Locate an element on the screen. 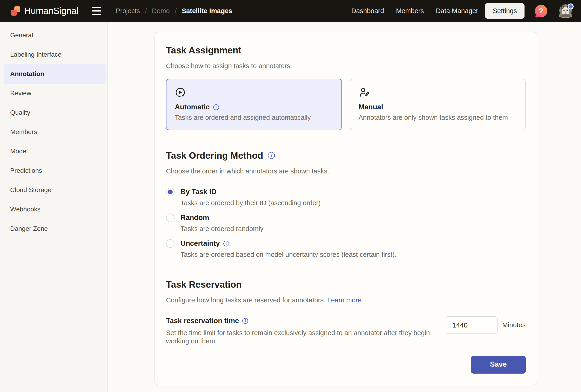 The height and width of the screenshot is (392, 581). brand-zone: HumanSignal is located at coordinates (54, 11).